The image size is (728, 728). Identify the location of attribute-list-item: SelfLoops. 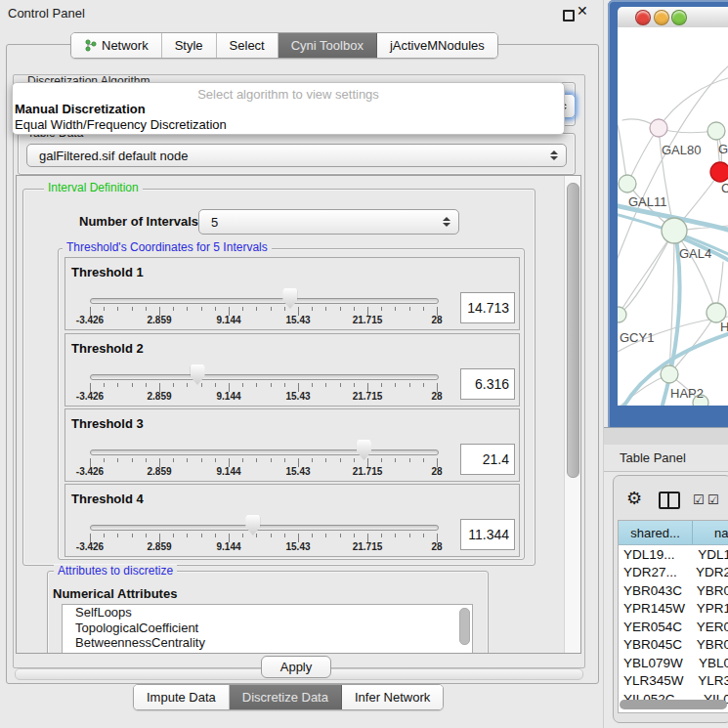
(268, 613).